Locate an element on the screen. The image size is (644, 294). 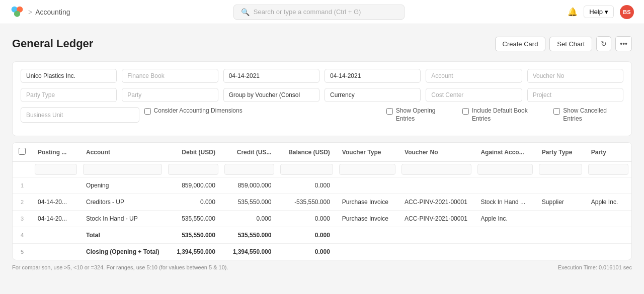
table-filter-row is located at coordinates (322, 170).